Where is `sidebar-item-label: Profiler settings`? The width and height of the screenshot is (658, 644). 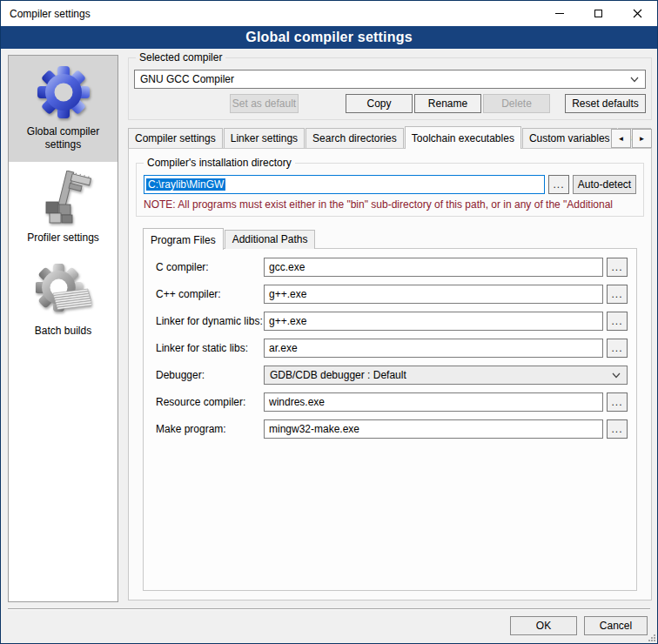 sidebar-item-label: Profiler settings is located at coordinates (63, 238).